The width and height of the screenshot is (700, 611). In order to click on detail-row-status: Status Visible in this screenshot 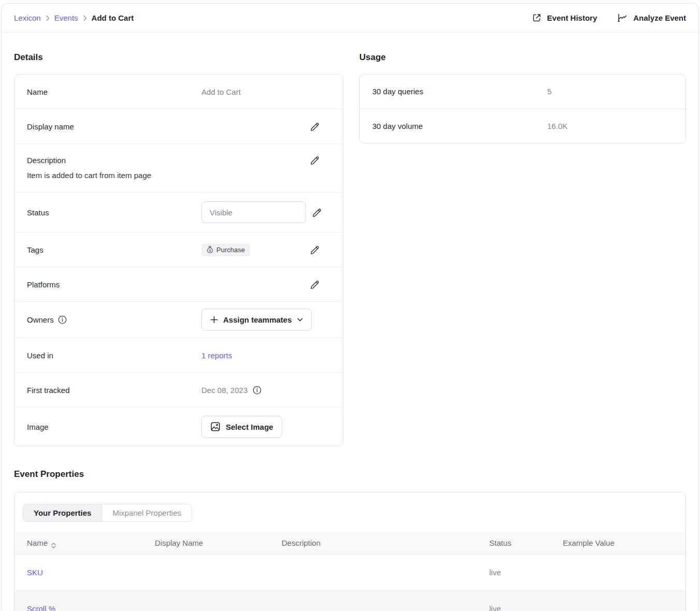, I will do `click(179, 212)`.